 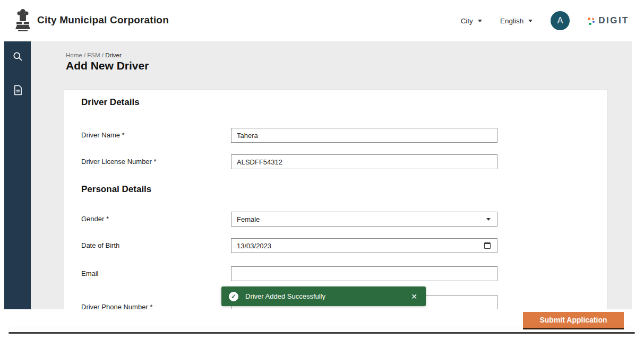 I want to click on gender-label: Gender *, so click(x=95, y=219).